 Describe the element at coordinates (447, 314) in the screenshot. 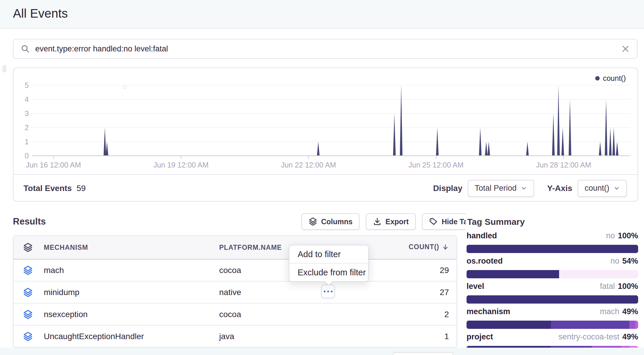

I see `cell-count: 2` at that location.